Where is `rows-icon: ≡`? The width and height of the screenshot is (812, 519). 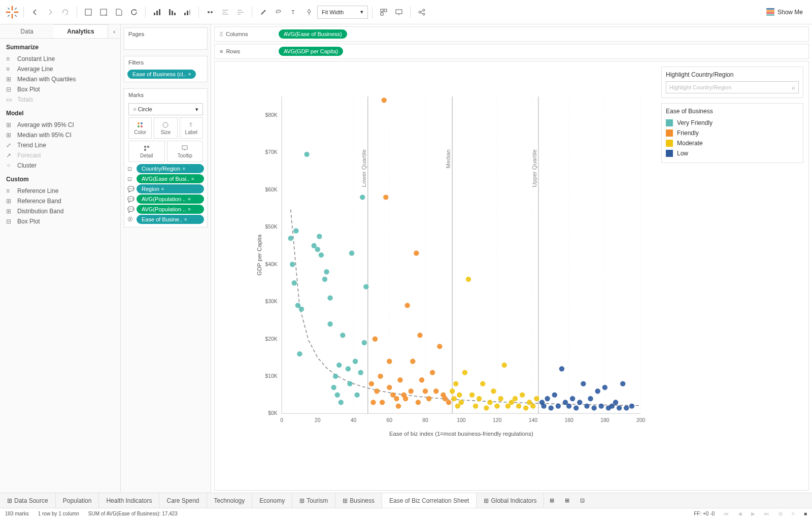
rows-icon: ≡ is located at coordinates (221, 51).